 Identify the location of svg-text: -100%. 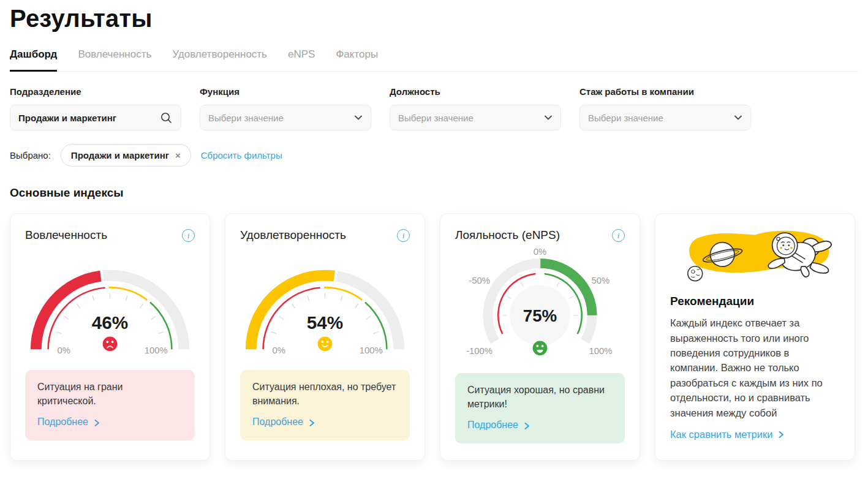
(479, 351).